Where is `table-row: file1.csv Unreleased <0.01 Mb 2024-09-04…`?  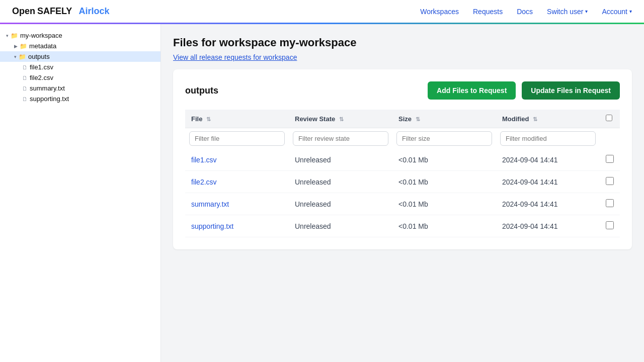
table-row: file1.csv Unreleased <0.01 Mb 2024-09-04… is located at coordinates (403, 160).